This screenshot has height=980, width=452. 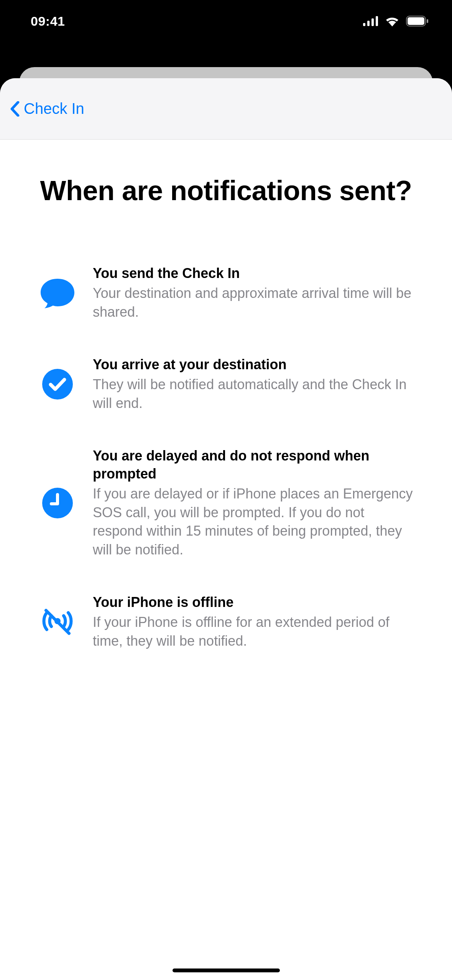 I want to click on page-title: When are notifications sent?, so click(x=226, y=191).